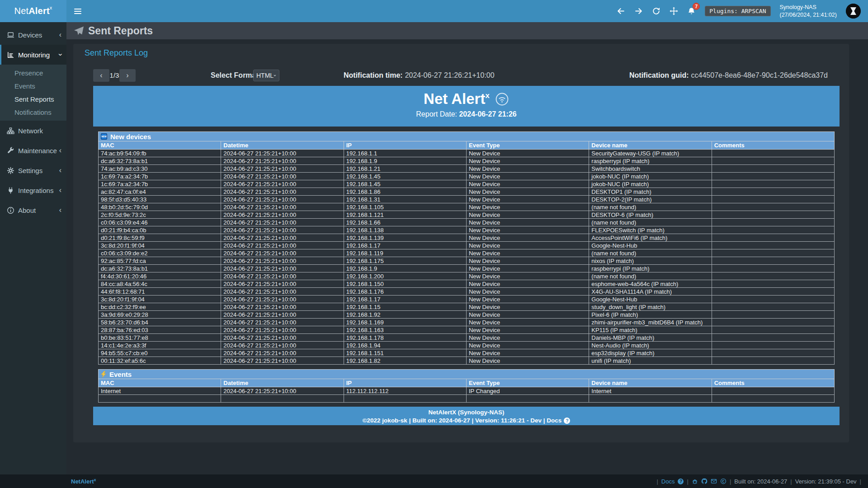 This screenshot has height=488, width=868. I want to click on mac-link: 2c:f0:5d:9e:73:2c, so click(160, 215).